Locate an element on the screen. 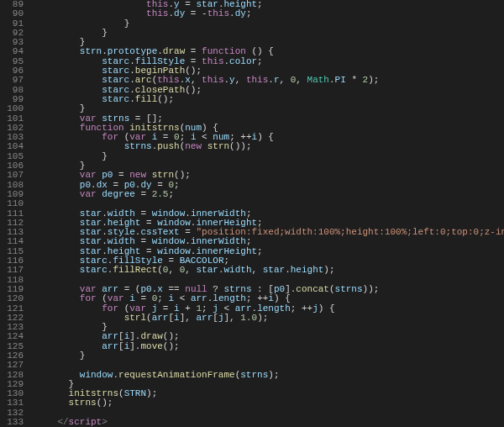 The height and width of the screenshot is (427, 504). token-pn: = ( is located at coordinates (129, 289).